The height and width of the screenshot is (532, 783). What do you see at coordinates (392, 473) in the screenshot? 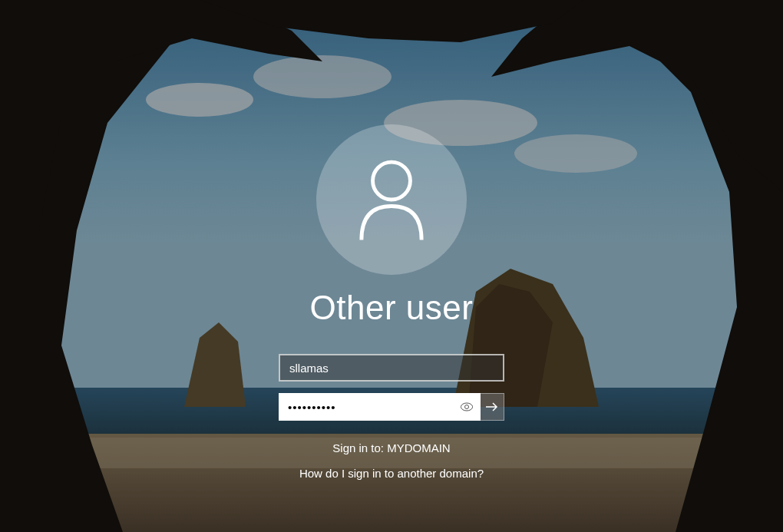
I see `other-domain-link: How do I sign in to another domain?` at bounding box center [392, 473].